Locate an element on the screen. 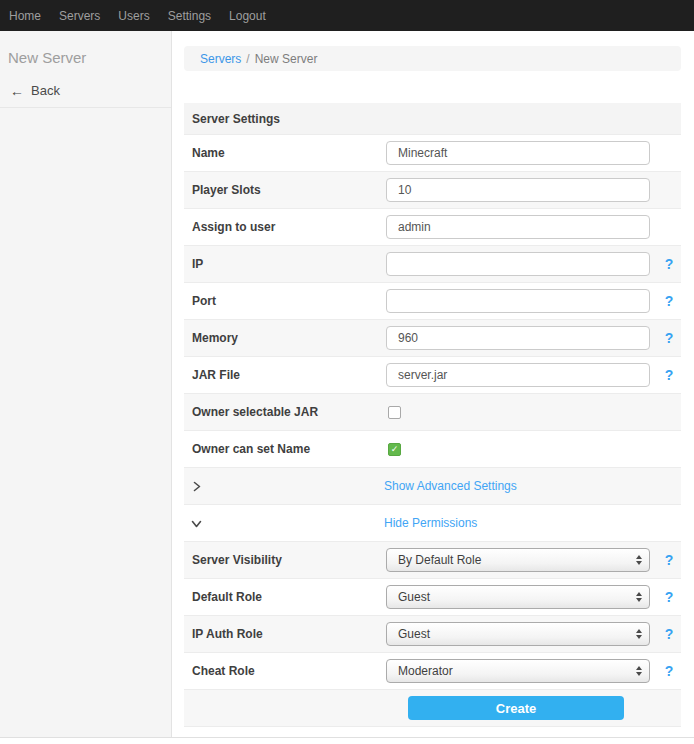 This screenshot has height=744, width=694. chevron-down-icon is located at coordinates (284, 524).